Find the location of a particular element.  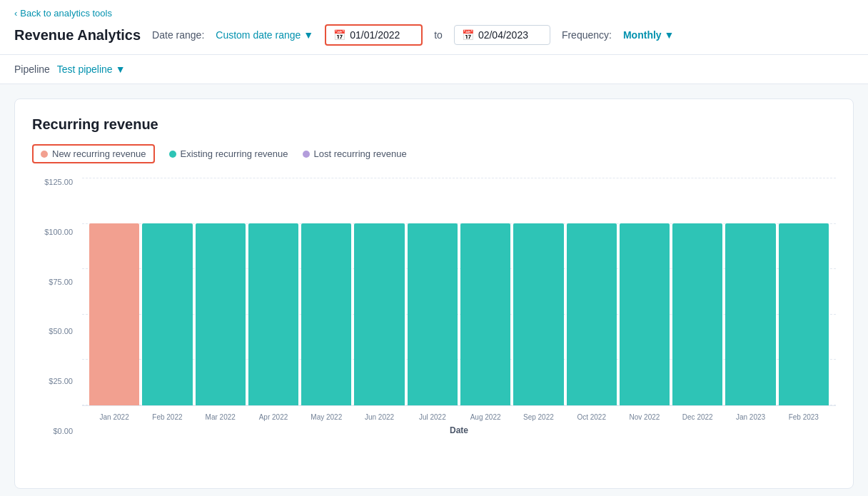

x-label: Mar 2022 is located at coordinates (221, 417).